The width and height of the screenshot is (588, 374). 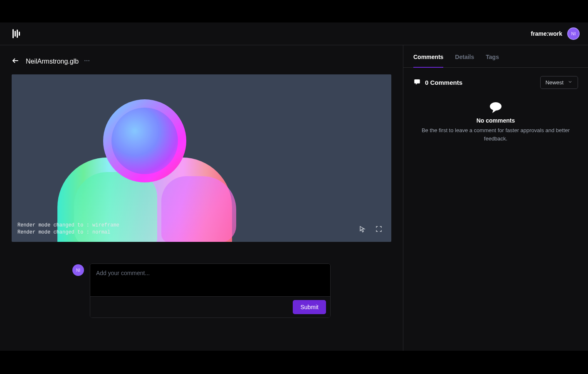 I want to click on submit-button: Submit, so click(x=309, y=307).